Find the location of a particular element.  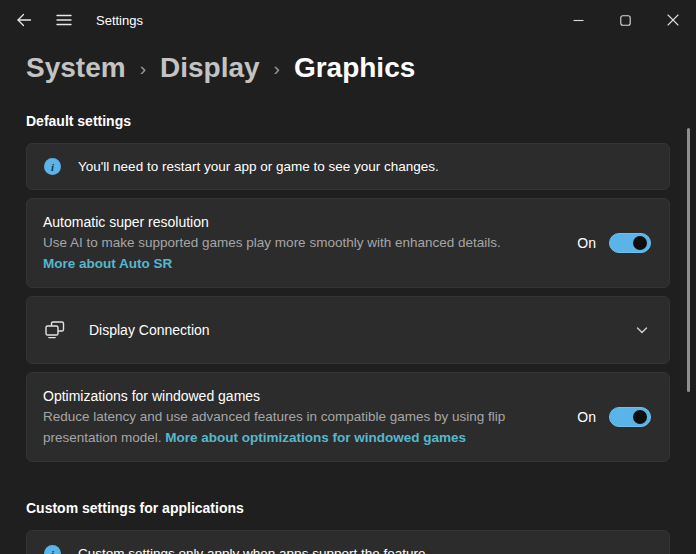

maximize-button is located at coordinates (626, 20).